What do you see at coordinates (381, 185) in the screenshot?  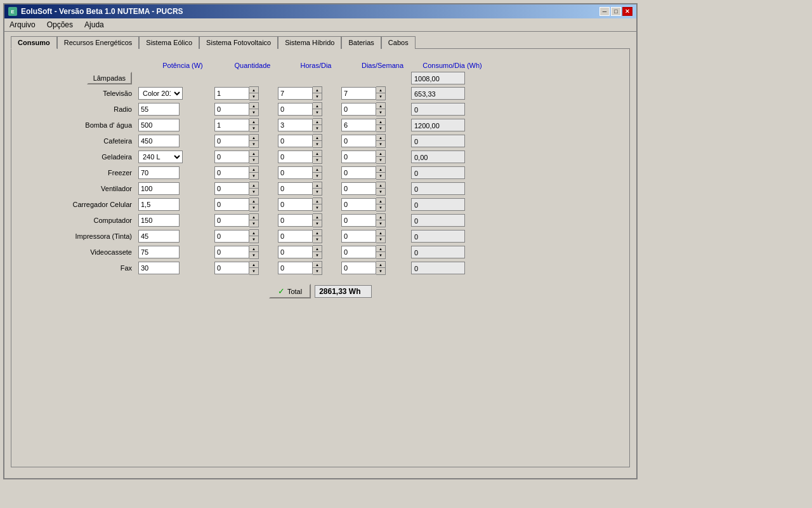 I see `ventilador-dias-up: ▲` at bounding box center [381, 185].